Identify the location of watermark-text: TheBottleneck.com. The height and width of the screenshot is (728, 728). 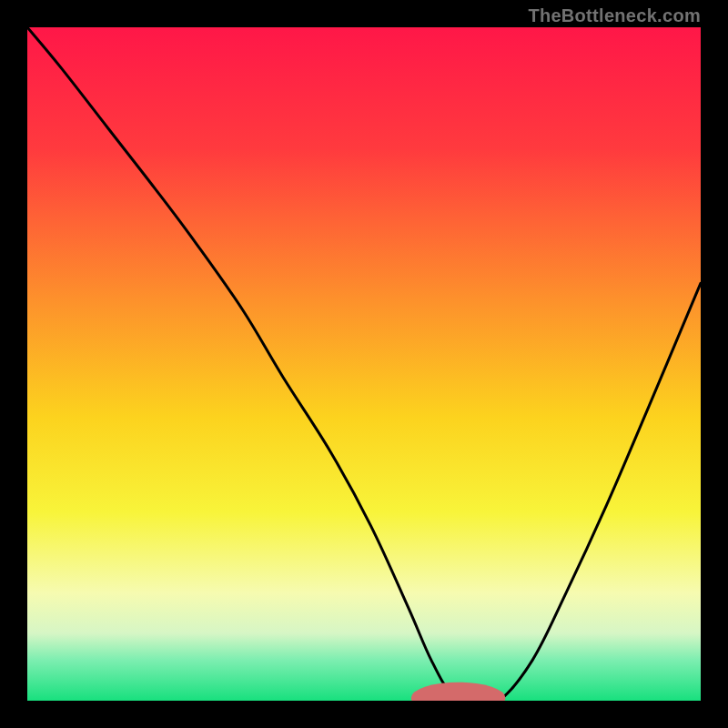
(614, 16).